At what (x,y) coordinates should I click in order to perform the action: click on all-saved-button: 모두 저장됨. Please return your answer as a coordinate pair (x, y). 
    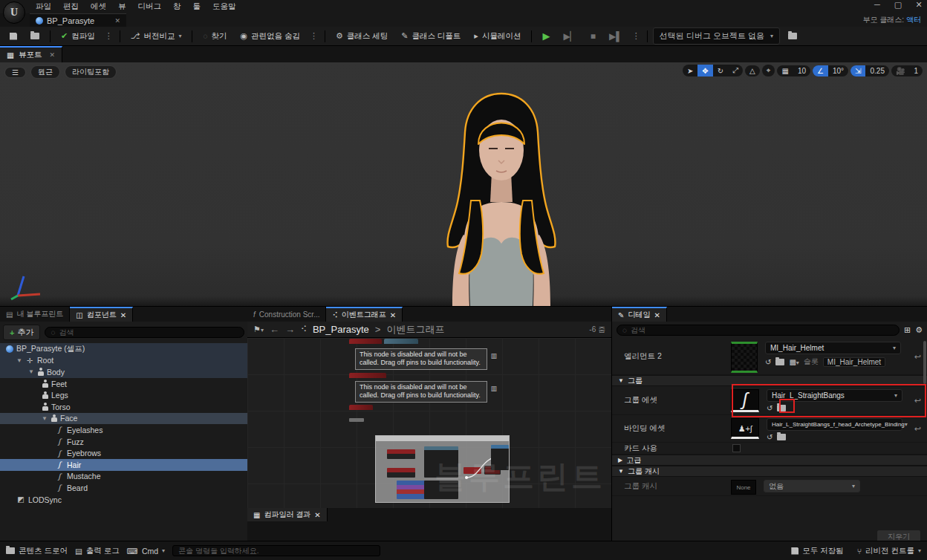
    Looking at the image, I should click on (817, 551).